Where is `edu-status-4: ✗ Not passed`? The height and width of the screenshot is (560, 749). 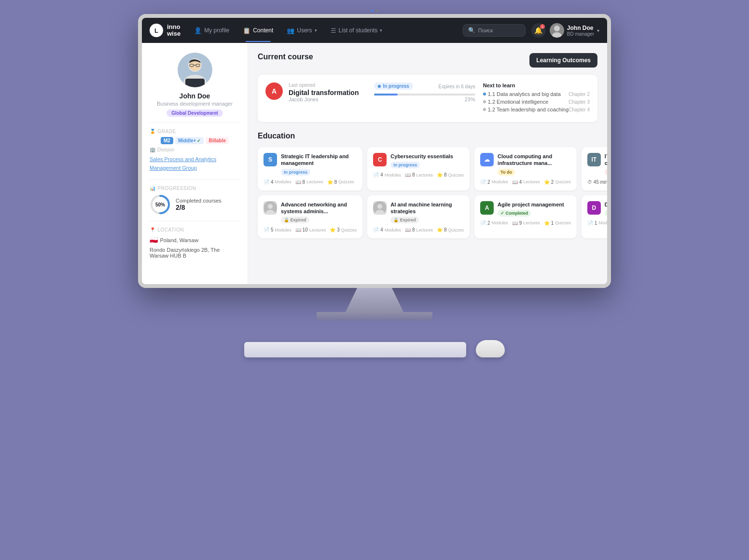
edu-status-4: ✗ Not passed is located at coordinates (606, 172).